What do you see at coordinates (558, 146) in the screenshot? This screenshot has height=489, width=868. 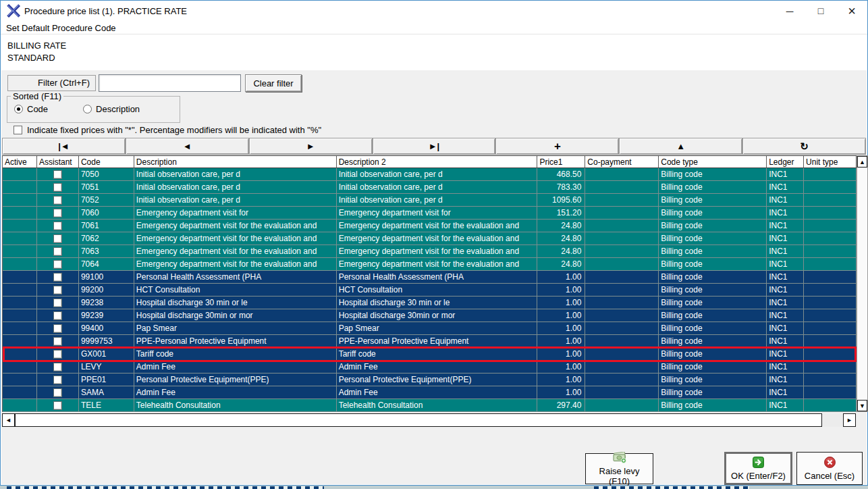 I see `nav-insert-button: +` at bounding box center [558, 146].